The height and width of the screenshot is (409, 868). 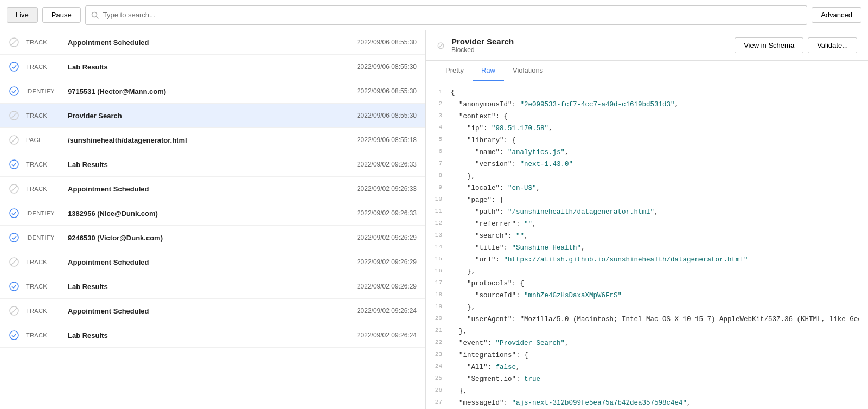 I want to click on pause-button: Pause, so click(x=62, y=15).